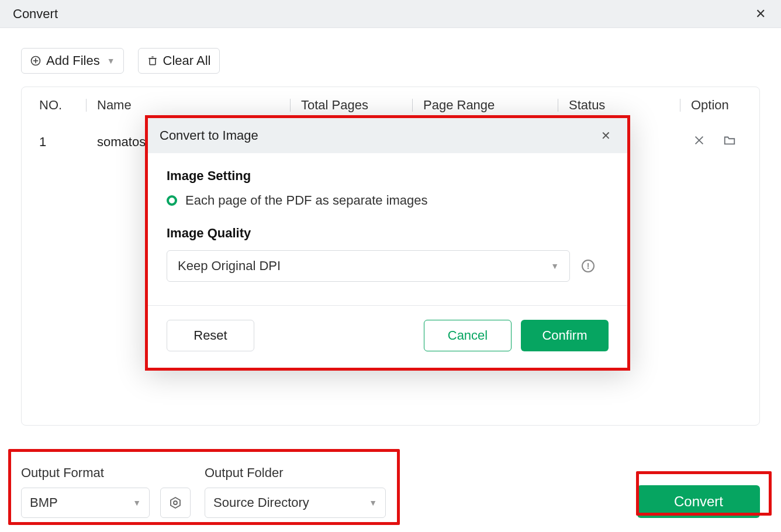 The image size is (781, 532). I want to click on info-icon: !, so click(588, 266).